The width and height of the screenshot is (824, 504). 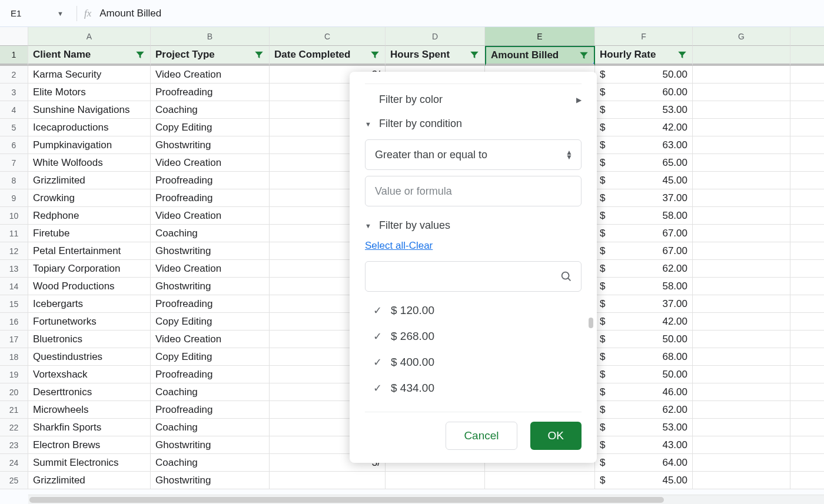 I want to click on cell-F21: $62.00, so click(x=644, y=410).